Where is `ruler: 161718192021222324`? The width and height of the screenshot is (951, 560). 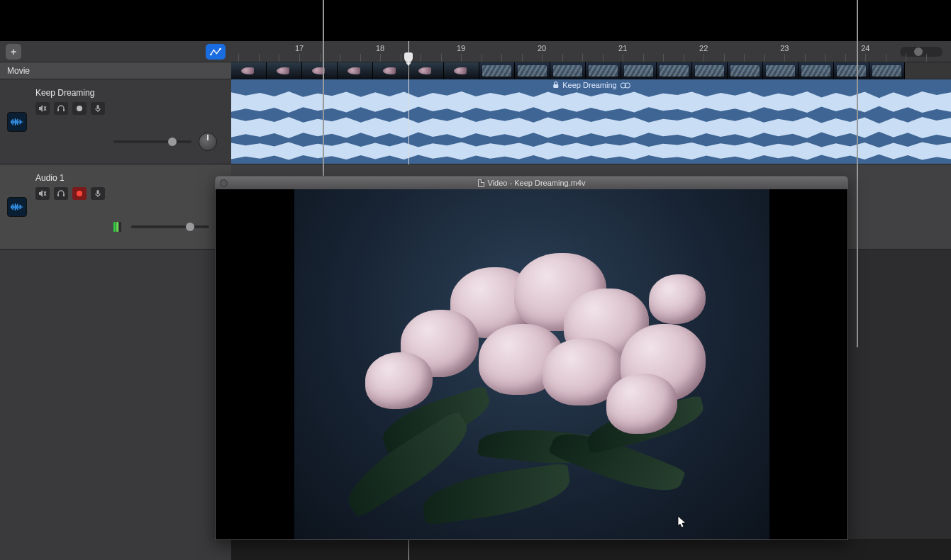 ruler: 161718192021222324 is located at coordinates (591, 52).